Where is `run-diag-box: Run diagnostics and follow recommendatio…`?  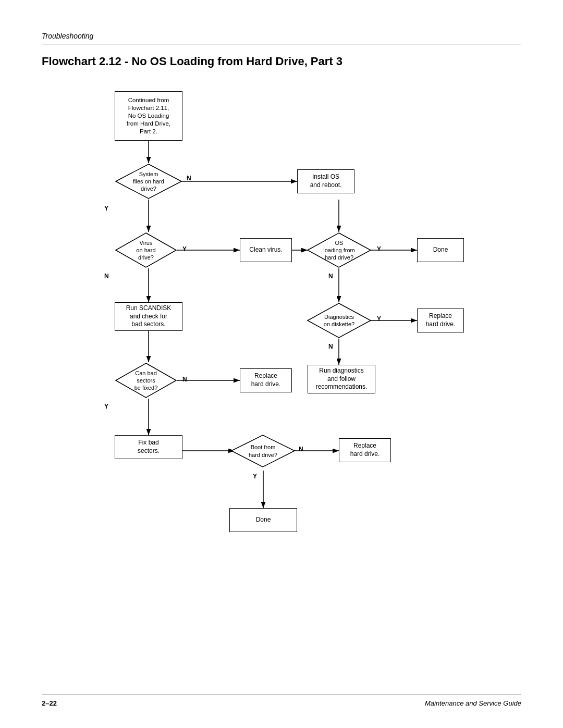 run-diag-box: Run diagnostics and follow recommendatio… is located at coordinates (341, 379).